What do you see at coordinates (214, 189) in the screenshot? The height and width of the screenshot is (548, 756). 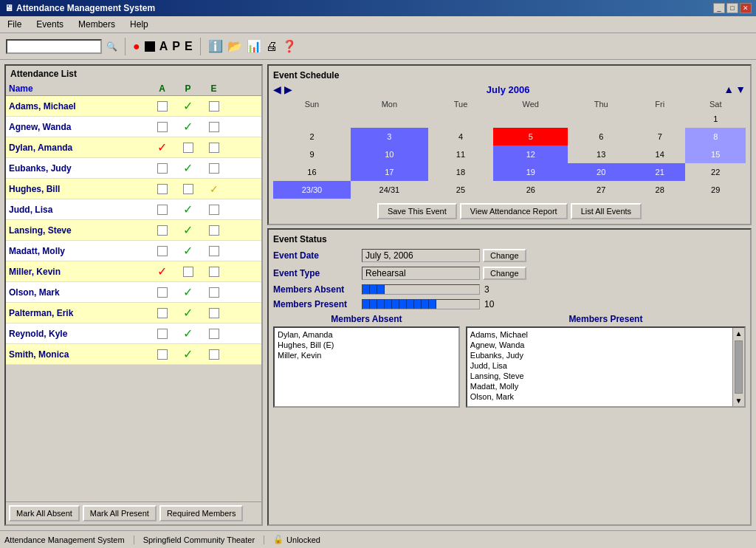 I see `excused-checkbox: ✓` at bounding box center [214, 189].